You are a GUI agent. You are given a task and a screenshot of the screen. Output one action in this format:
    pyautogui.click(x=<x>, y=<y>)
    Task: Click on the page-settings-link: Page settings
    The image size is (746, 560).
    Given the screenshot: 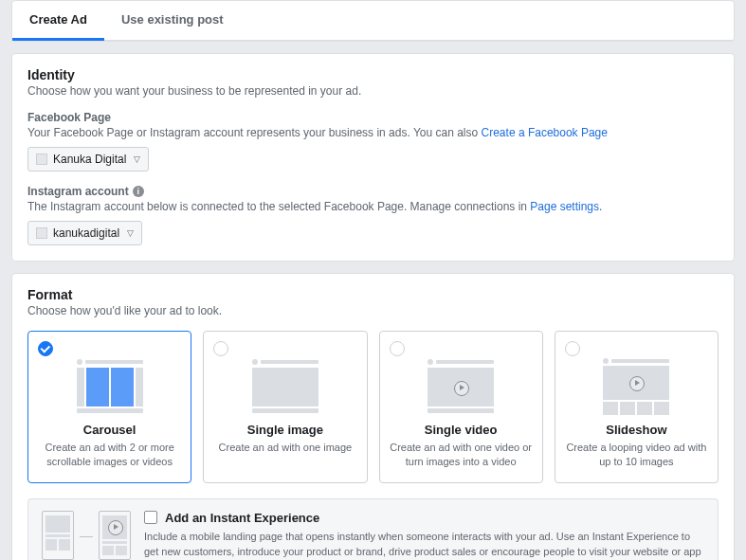 What is the action you would take?
    pyautogui.click(x=565, y=207)
    